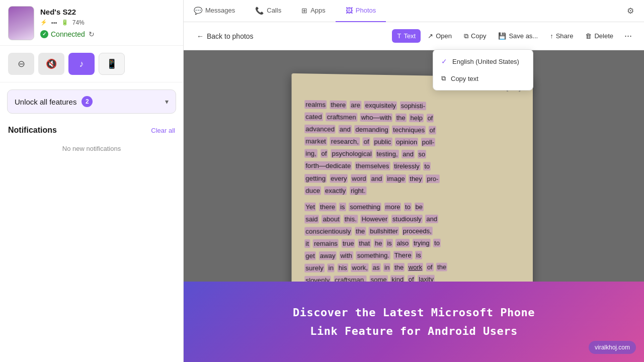 This screenshot has height=362, width=644. I want to click on photos-icon: 🖼, so click(349, 11).